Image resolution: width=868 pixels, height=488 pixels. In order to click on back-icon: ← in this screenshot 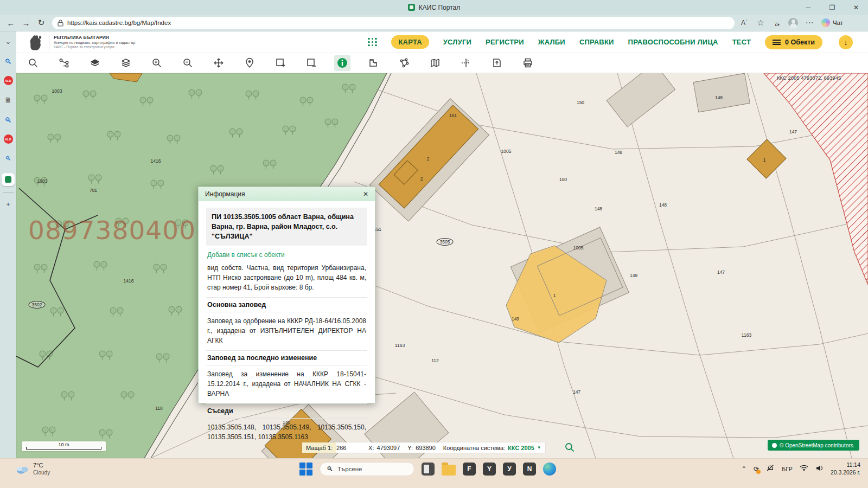, I will do `click(11, 23)`.